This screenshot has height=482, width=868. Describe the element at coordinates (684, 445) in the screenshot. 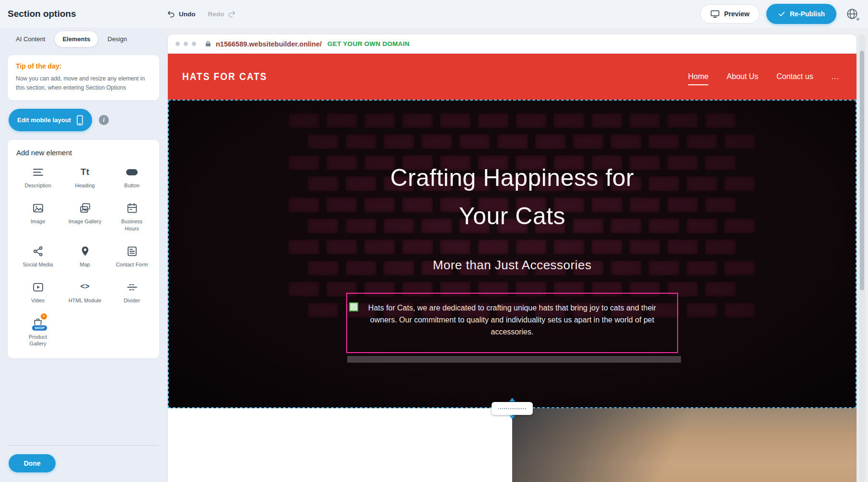

I see `next-section-ground-image` at that location.